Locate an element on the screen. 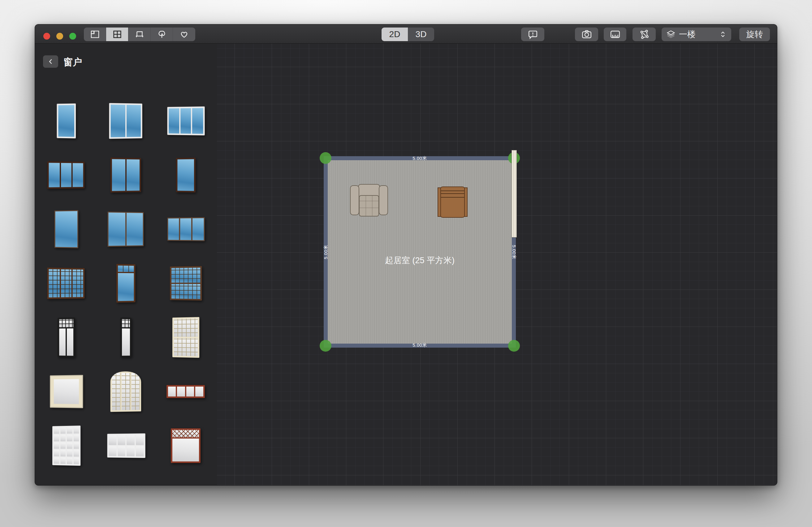 Image resolution: width=812 pixels, height=527 pixels. room-corner-handle-bottom-left is located at coordinates (325, 346).